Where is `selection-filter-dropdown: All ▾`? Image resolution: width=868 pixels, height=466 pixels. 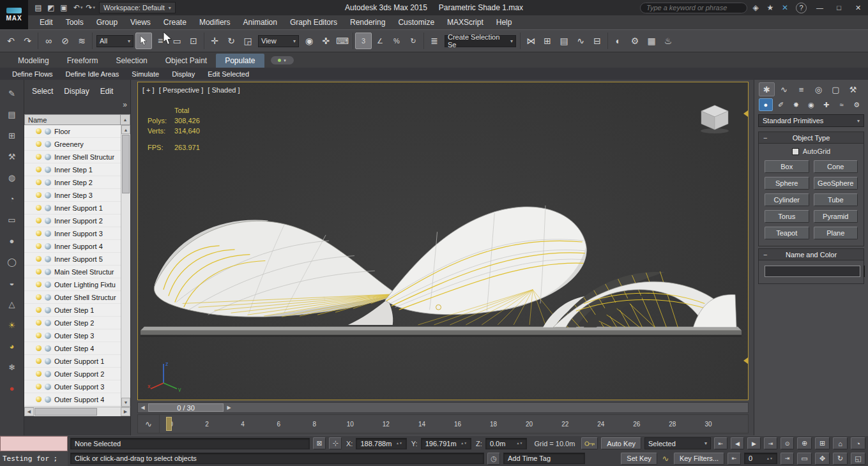
selection-filter-dropdown: All ▾ is located at coordinates (115, 41).